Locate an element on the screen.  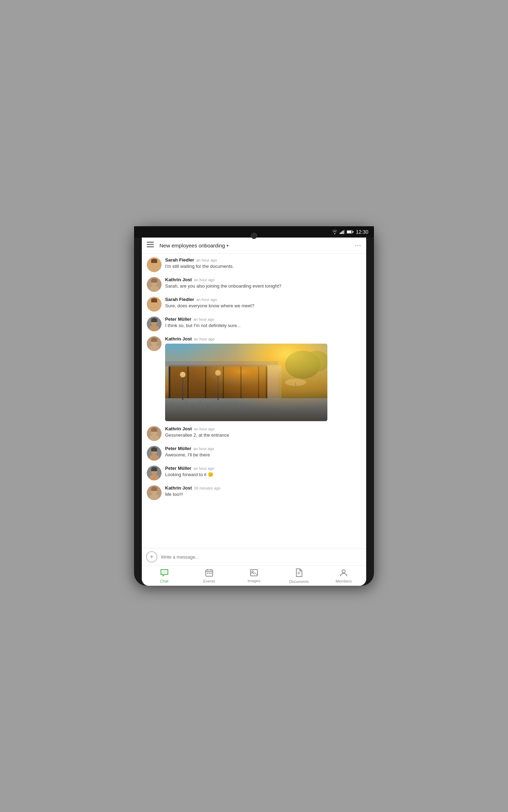
signal-icon is located at coordinates (342, 232).